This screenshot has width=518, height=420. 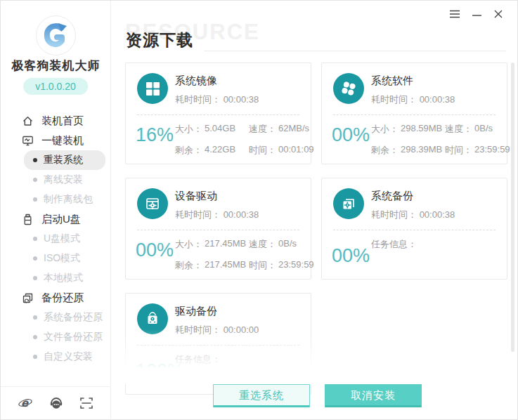 I want to click on sidebar-item-backup-restore: 备份还原, so click(x=56, y=298).